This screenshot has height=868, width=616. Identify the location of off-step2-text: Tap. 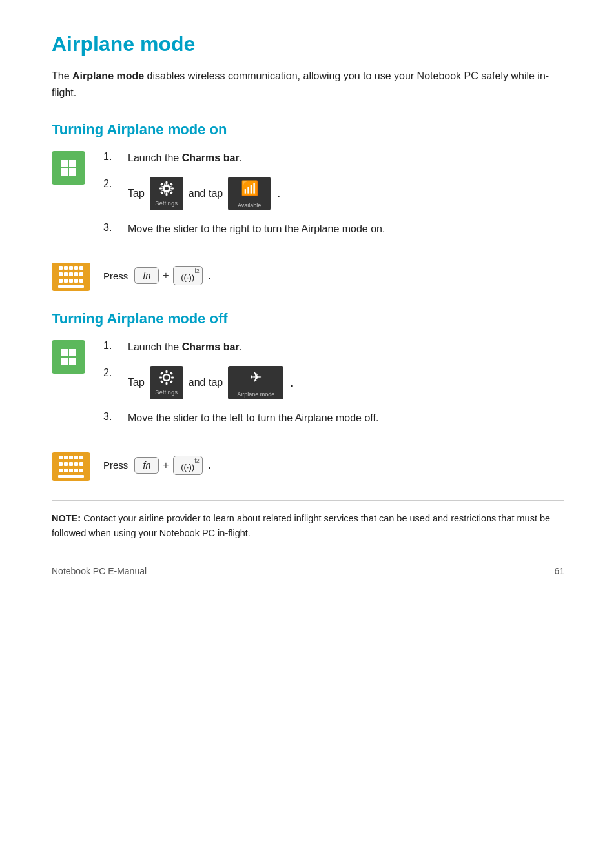
(346, 383).